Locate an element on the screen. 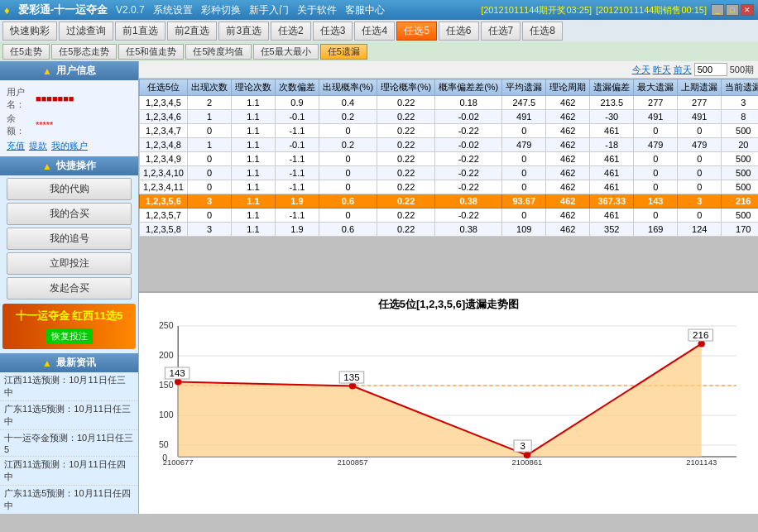 The height and width of the screenshot is (532, 758). news-header: ▲ 最新资讯 is located at coordinates (70, 362).